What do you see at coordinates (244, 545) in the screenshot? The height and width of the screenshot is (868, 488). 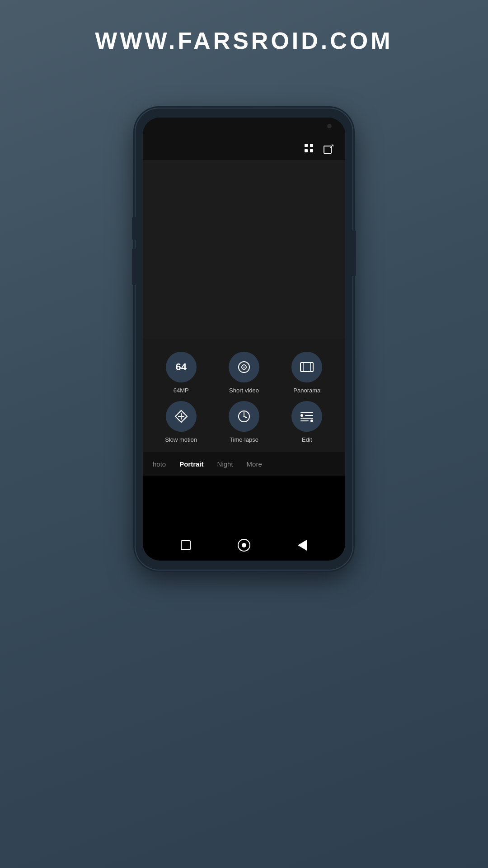 I see `nav-bar` at bounding box center [244, 545].